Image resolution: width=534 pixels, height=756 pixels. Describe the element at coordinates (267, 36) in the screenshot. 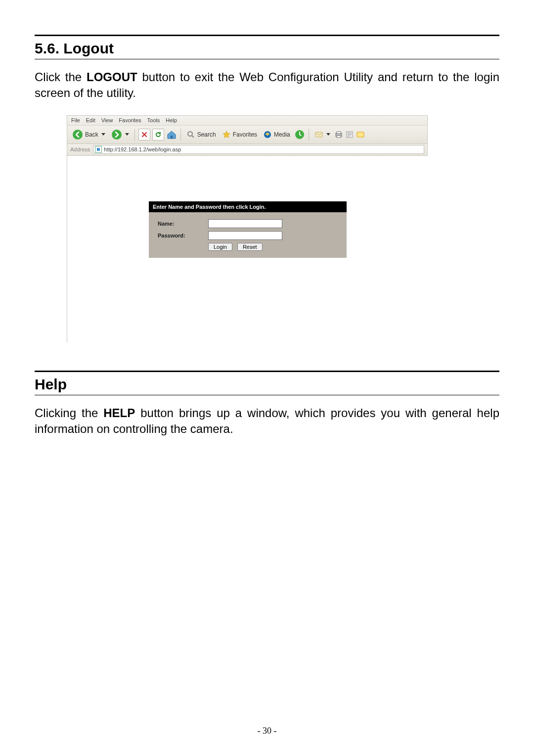

I see `top-rule` at that location.